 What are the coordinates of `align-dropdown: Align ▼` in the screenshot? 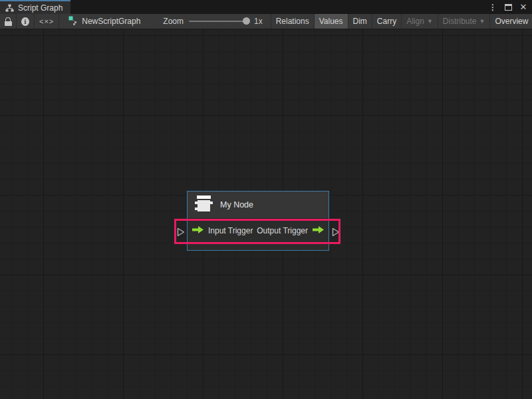 It's located at (419, 21).